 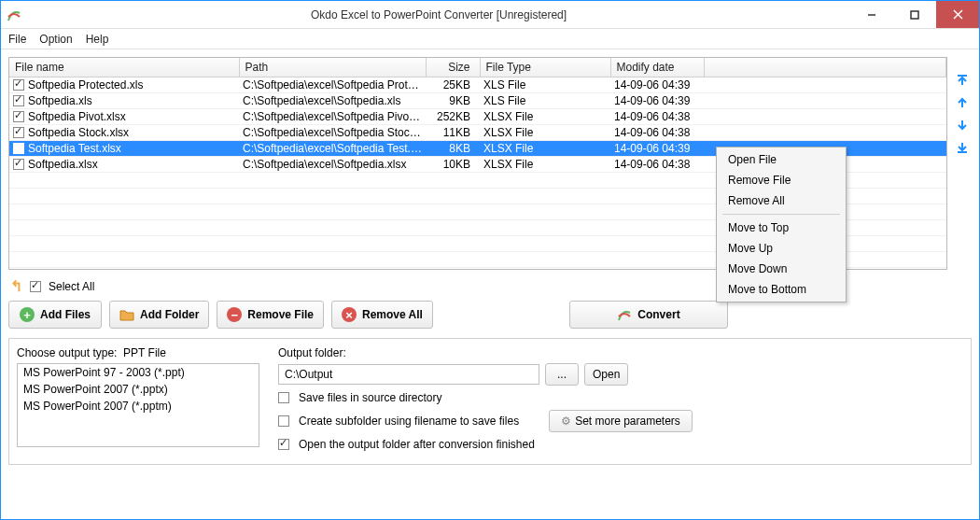 What do you see at coordinates (124, 67) in the screenshot?
I see `col-filename: File name` at bounding box center [124, 67].